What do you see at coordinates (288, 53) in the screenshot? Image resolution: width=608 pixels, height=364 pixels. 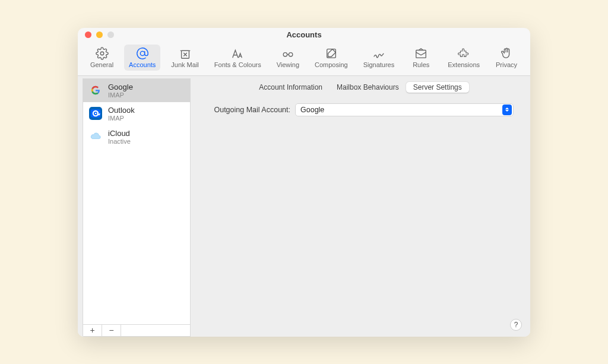 I see `glasses-icon` at bounding box center [288, 53].